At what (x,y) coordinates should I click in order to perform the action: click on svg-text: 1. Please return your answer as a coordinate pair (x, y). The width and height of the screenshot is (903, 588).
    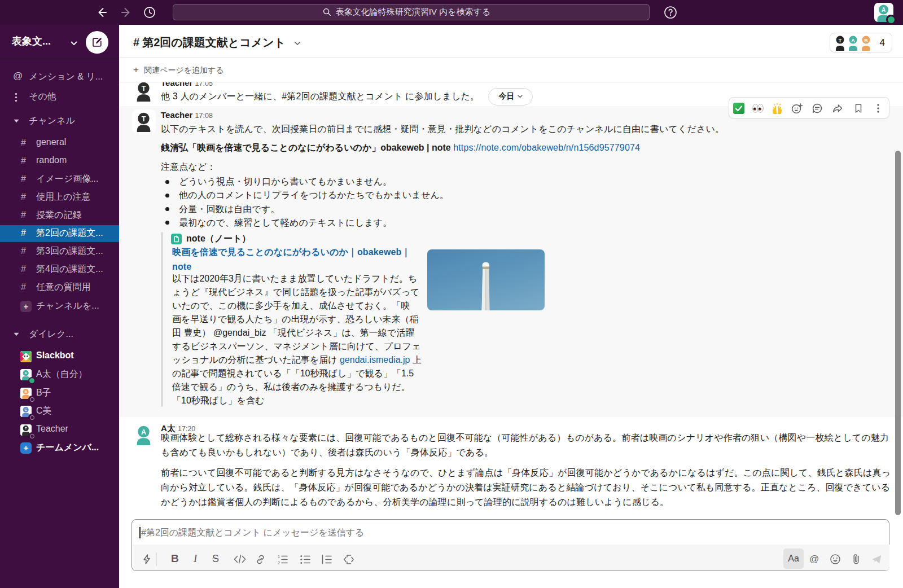
    Looking at the image, I should click on (279, 556).